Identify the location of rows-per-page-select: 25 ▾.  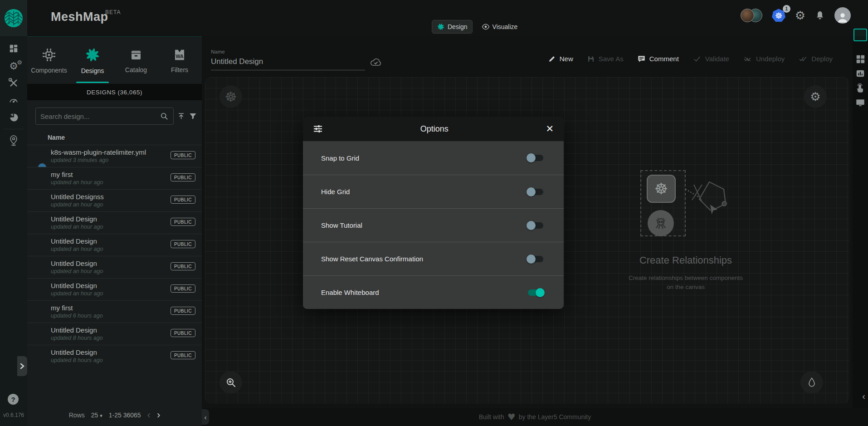
(97, 415).